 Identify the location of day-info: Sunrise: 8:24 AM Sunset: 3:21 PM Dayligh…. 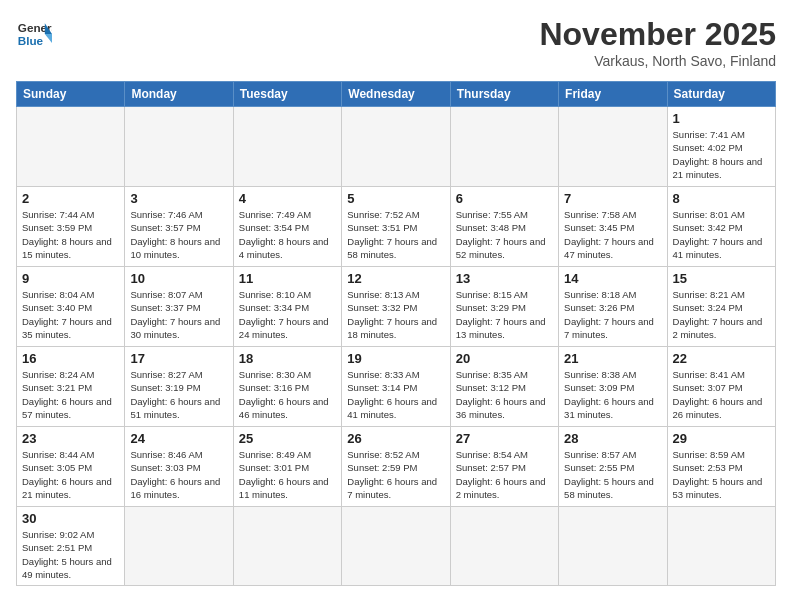
(70, 394).